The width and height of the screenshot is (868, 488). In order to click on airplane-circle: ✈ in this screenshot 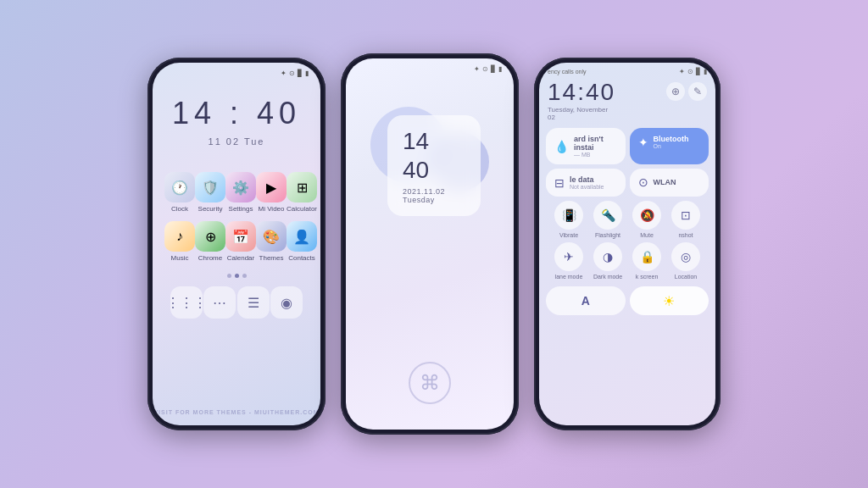, I will do `click(569, 257)`.